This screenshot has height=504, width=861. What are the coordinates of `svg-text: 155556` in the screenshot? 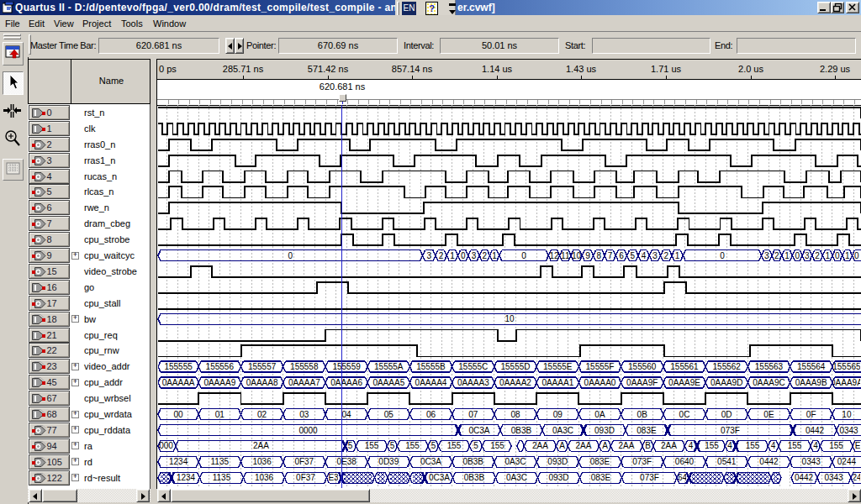 It's located at (220, 366).